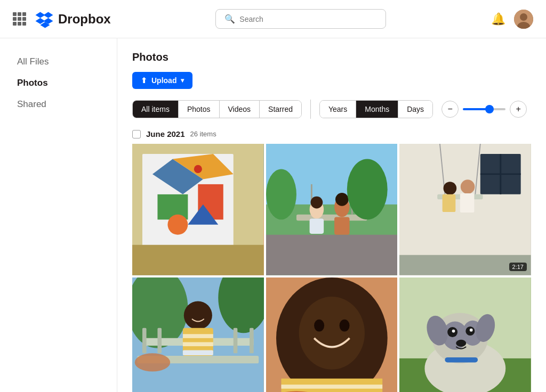 The height and width of the screenshot is (392, 546). What do you see at coordinates (498, 19) in the screenshot?
I see `notifications-icon: 🔔` at bounding box center [498, 19].